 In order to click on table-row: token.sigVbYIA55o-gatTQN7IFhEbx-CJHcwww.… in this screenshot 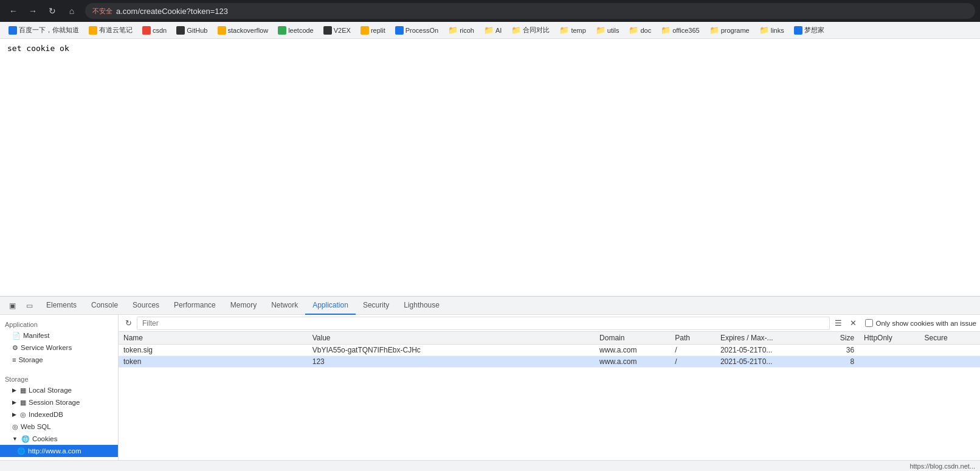, I will do `click(550, 350)`.